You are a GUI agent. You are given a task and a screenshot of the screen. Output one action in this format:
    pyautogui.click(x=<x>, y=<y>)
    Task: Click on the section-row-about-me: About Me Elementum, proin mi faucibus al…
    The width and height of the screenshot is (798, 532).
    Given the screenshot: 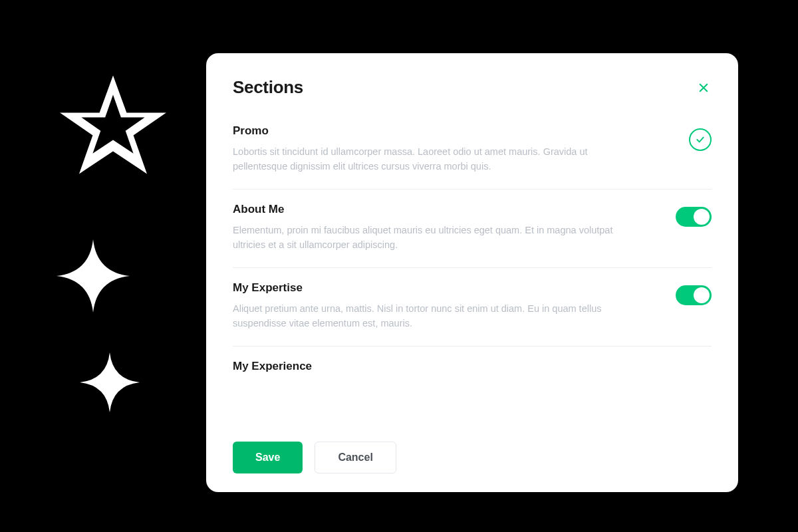 What is the action you would take?
    pyautogui.click(x=472, y=229)
    